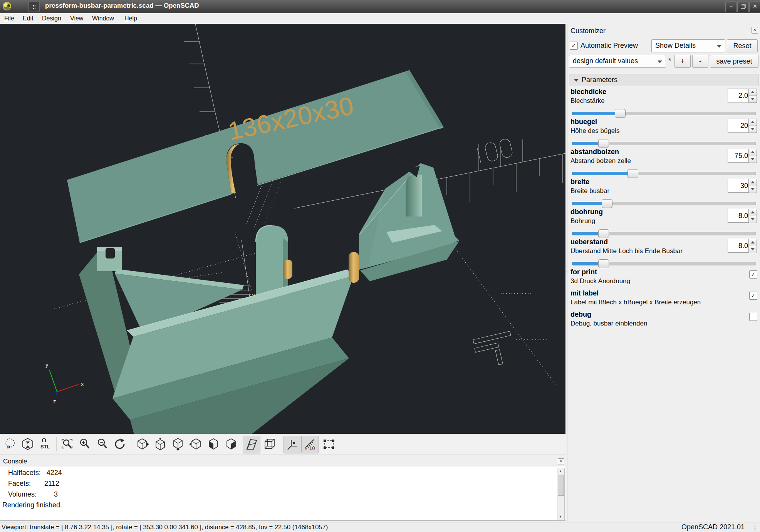 This screenshot has height=532, width=760. Describe the element at coordinates (85, 444) in the screenshot. I see `zoom-in-button` at that location.